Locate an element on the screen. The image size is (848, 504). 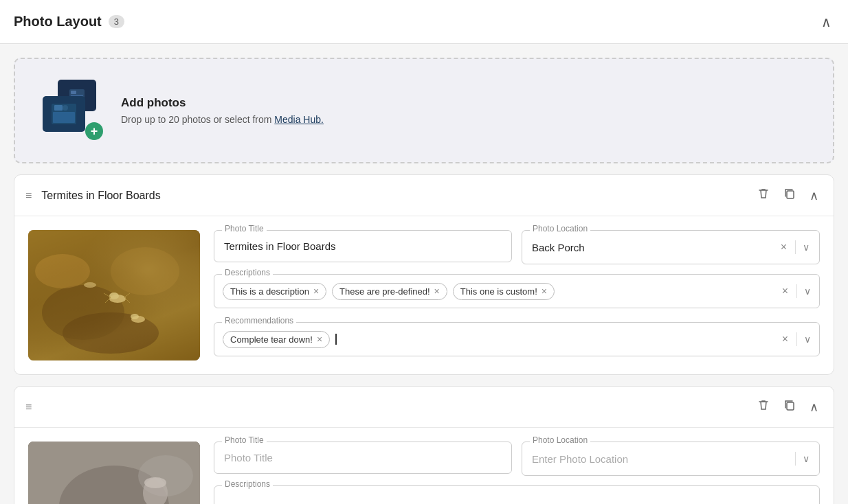
tag-text: This is a description is located at coordinates (269, 291).